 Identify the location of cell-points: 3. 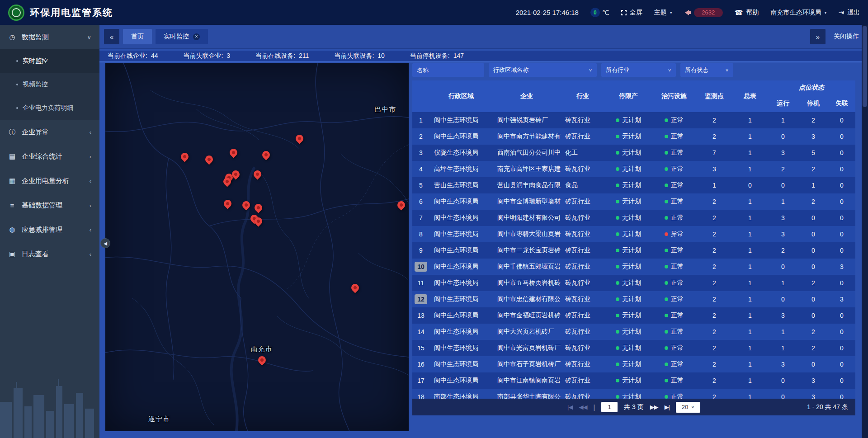
(714, 169).